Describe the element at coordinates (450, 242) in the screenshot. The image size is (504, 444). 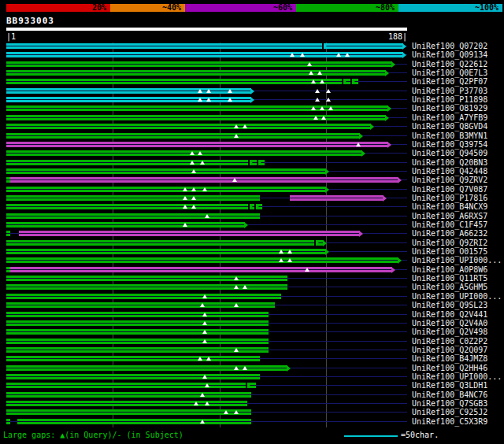
I see `hit-label: UniRef100_Q9ZRI2` at that location.